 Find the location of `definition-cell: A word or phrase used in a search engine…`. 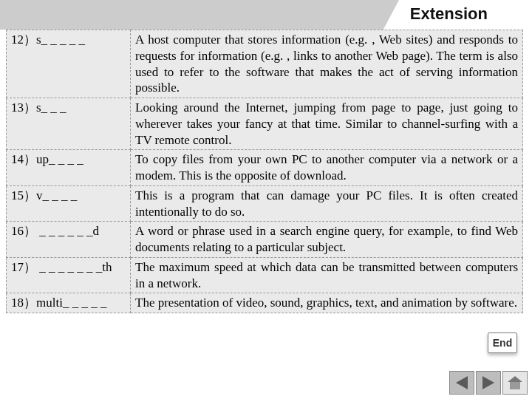

definition-cell: A word or phrase used in a search engine… is located at coordinates (327, 239).